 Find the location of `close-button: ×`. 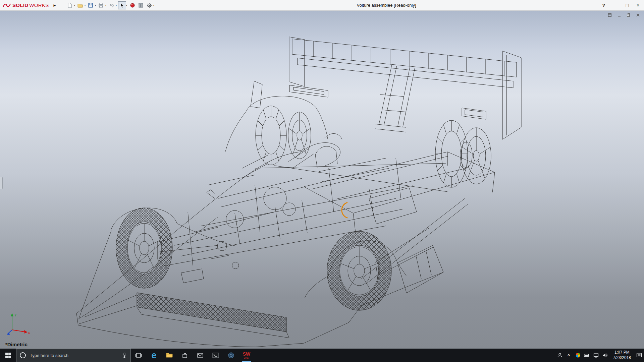

close-button: × is located at coordinates (638, 5).